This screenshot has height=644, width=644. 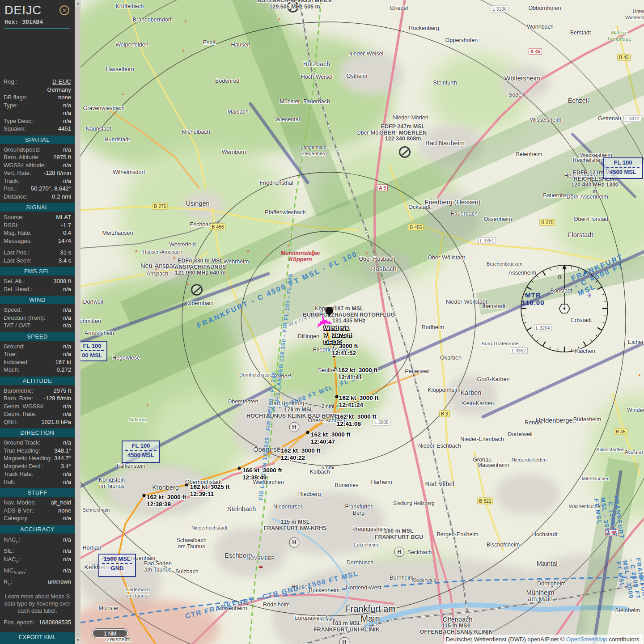 I want to click on data-row-value: -128 ft/min, so click(x=57, y=173).